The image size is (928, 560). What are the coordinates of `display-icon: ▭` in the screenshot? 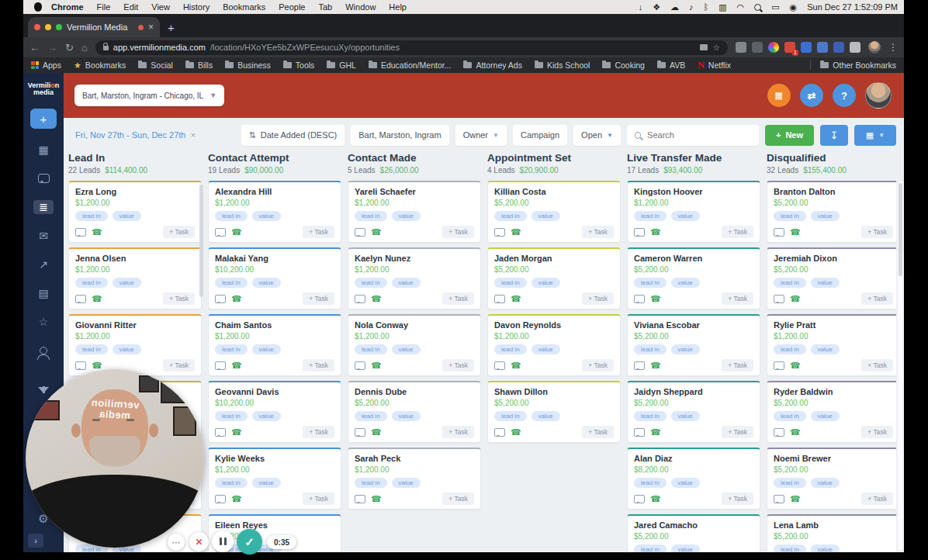 It's located at (775, 8).